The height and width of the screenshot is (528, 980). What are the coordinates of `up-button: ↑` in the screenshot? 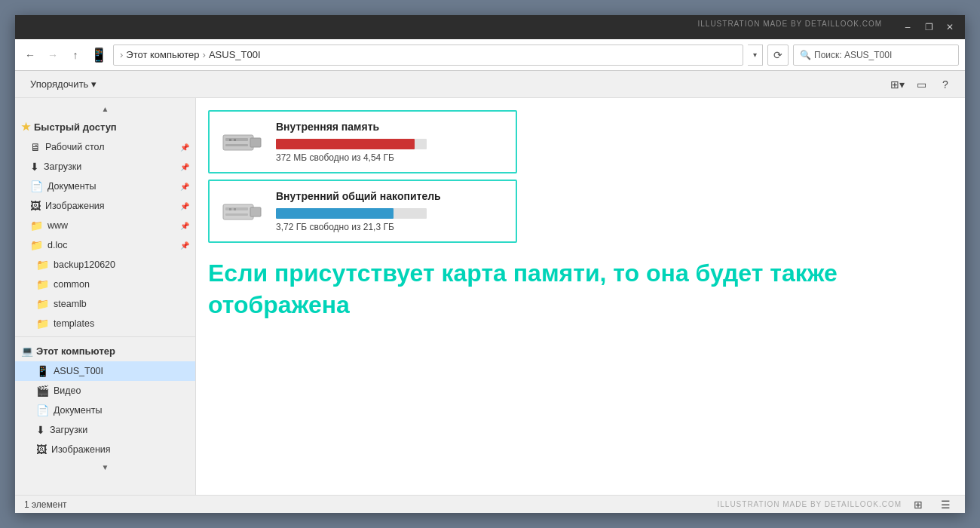 It's located at (75, 55).